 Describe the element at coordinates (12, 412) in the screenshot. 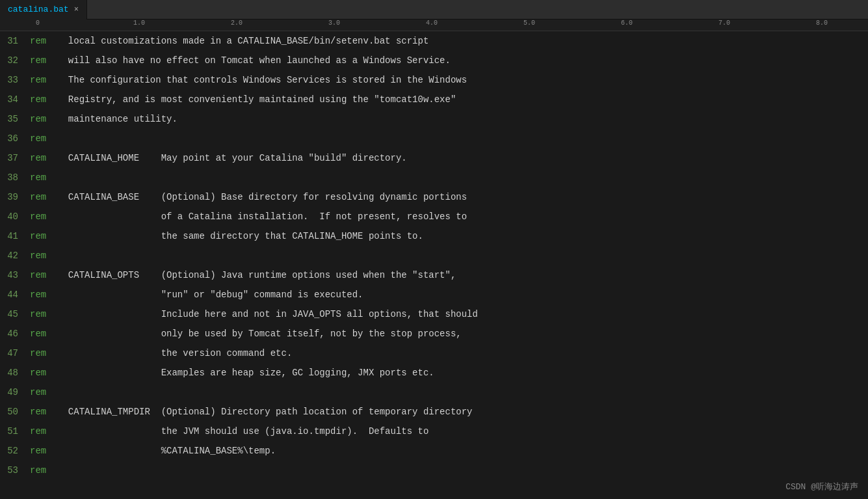

I see `line-number: 50` at that location.